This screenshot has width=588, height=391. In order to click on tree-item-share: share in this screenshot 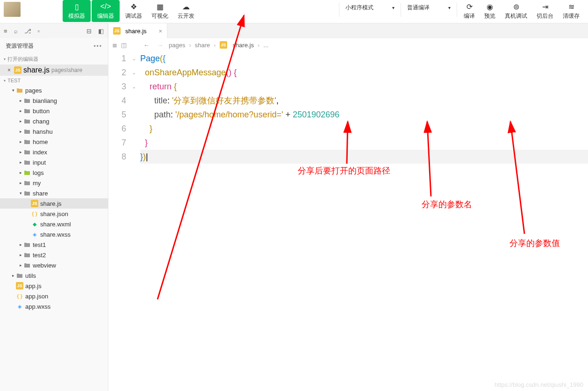, I will do `click(54, 193)`.